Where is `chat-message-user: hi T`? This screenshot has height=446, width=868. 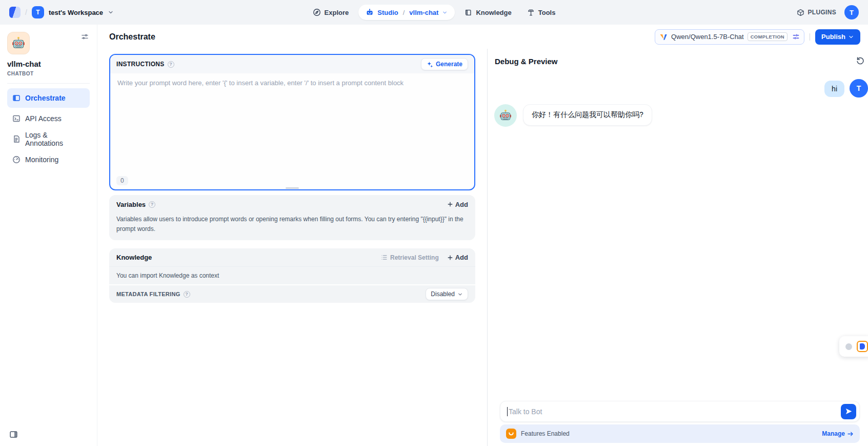
chat-message-user: hi T is located at coordinates (681, 88).